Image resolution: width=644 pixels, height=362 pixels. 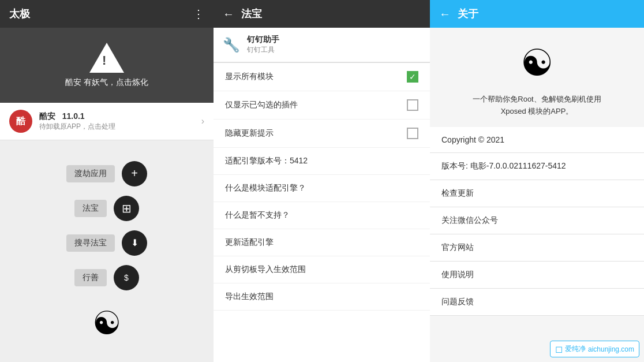 I want to click on middle-back-icon: ←, so click(x=229, y=14).